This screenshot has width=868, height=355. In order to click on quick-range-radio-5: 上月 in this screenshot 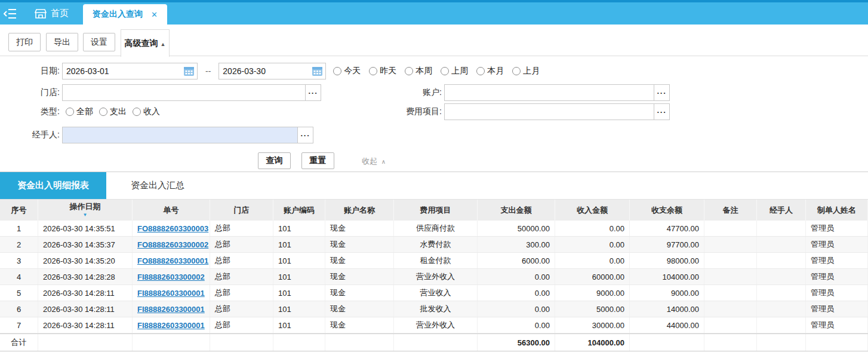, I will do `click(526, 71)`.